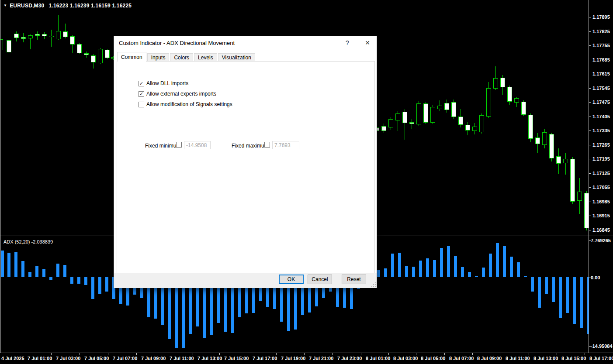  What do you see at coordinates (601, 17) in the screenshot?
I see `price-tick-label: 1.17895` at bounding box center [601, 17].